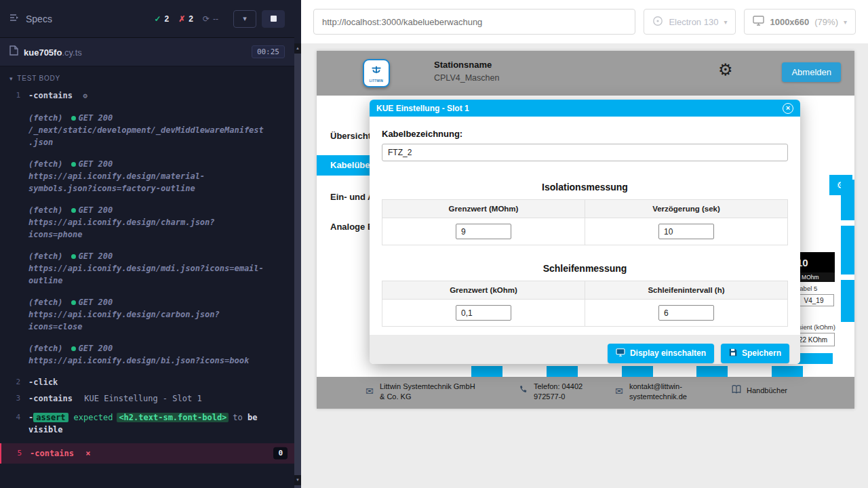 The width and height of the screenshot is (868, 488). What do you see at coordinates (39, 79) in the screenshot?
I see `test-body-label: TEST BODY` at bounding box center [39, 79].